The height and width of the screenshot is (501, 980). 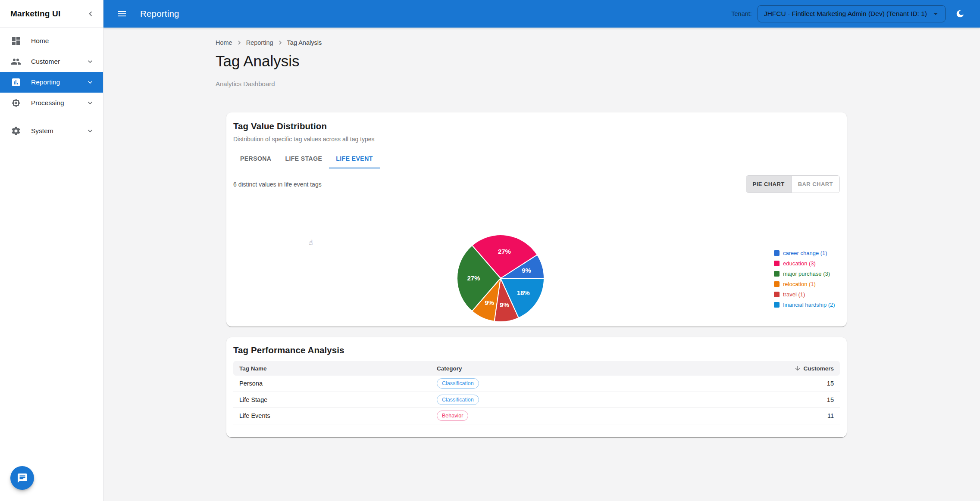 What do you see at coordinates (16, 82) in the screenshot?
I see `insert-chart-icon` at bounding box center [16, 82].